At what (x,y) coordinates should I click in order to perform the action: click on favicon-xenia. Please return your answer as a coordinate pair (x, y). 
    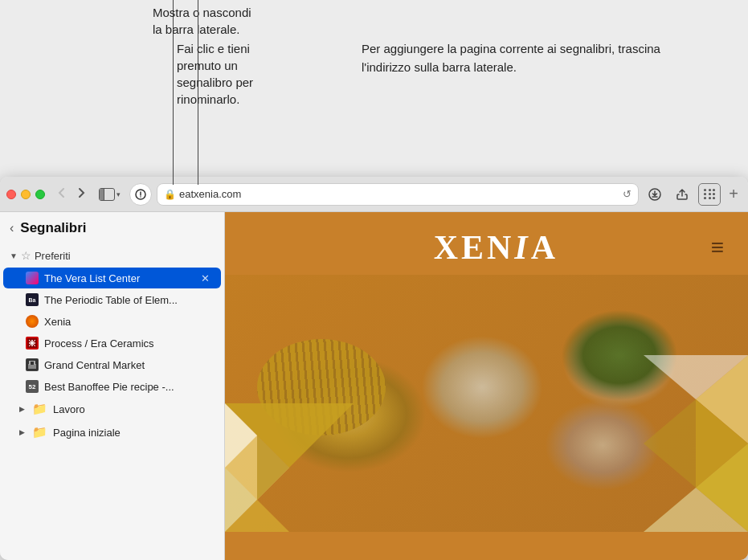
    Looking at the image, I should click on (32, 321).